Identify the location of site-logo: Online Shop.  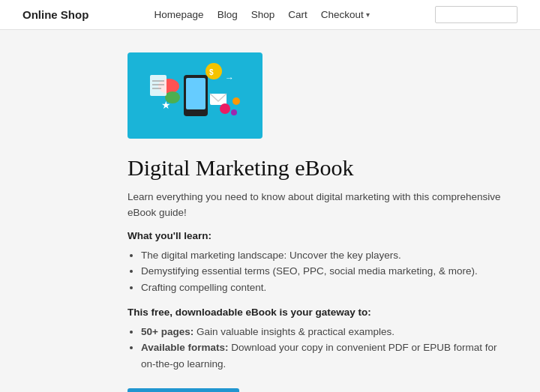
(56, 15).